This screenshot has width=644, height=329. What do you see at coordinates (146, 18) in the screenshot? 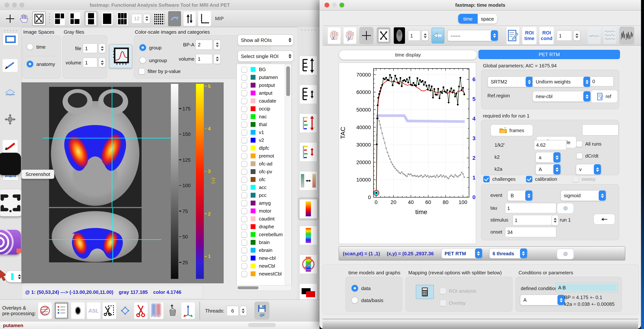
I see `grid-count-stepper` at bounding box center [146, 18].